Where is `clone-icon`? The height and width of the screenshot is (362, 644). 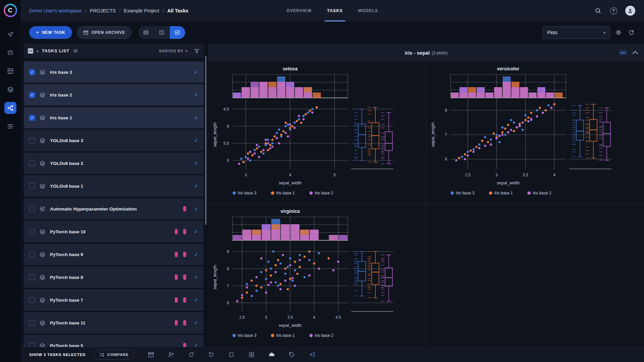 clone-icon is located at coordinates (171, 355).